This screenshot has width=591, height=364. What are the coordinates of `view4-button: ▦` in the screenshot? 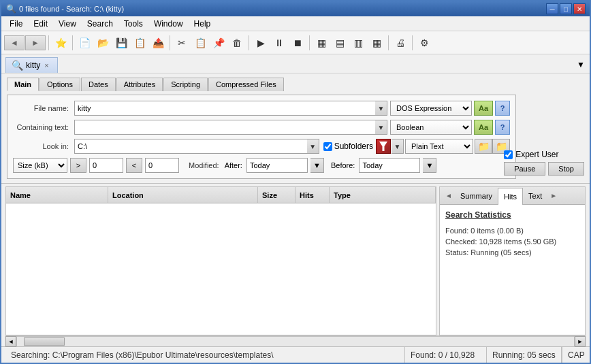 It's located at (377, 43).